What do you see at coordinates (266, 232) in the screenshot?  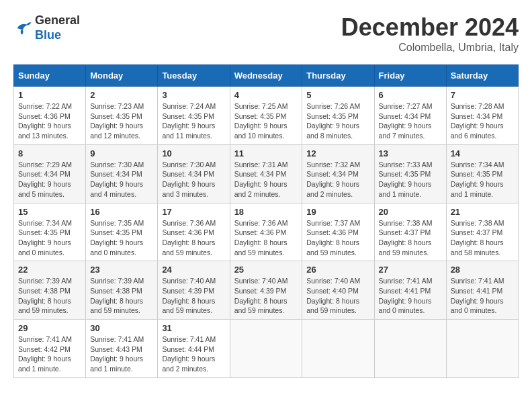 I see `calendar-week-3: 15Sunrise: 7:34 AMSunset: 4:35 PMDayligh…` at bounding box center [266, 232].